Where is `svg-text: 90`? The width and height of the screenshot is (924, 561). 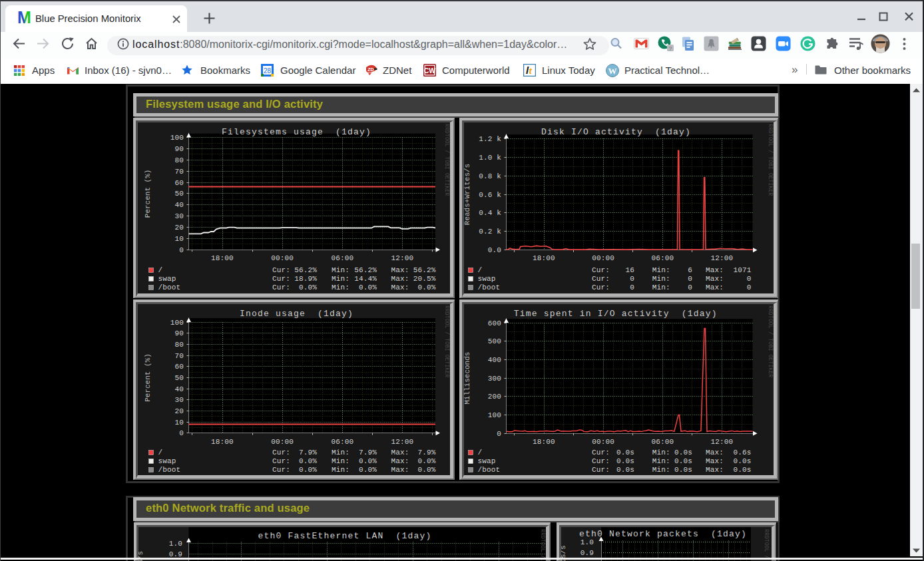
svg-text: 90 is located at coordinates (179, 149).